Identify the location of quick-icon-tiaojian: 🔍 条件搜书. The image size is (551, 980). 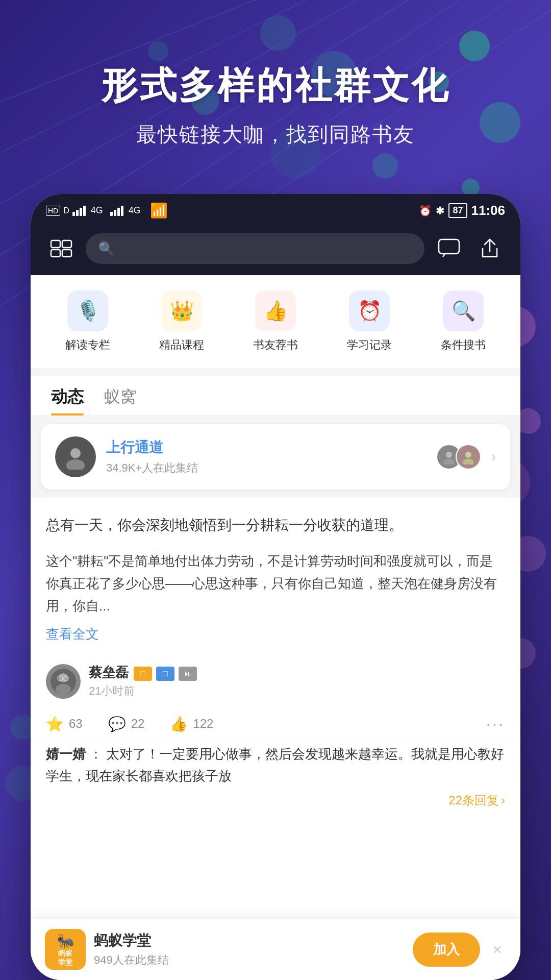
(463, 322).